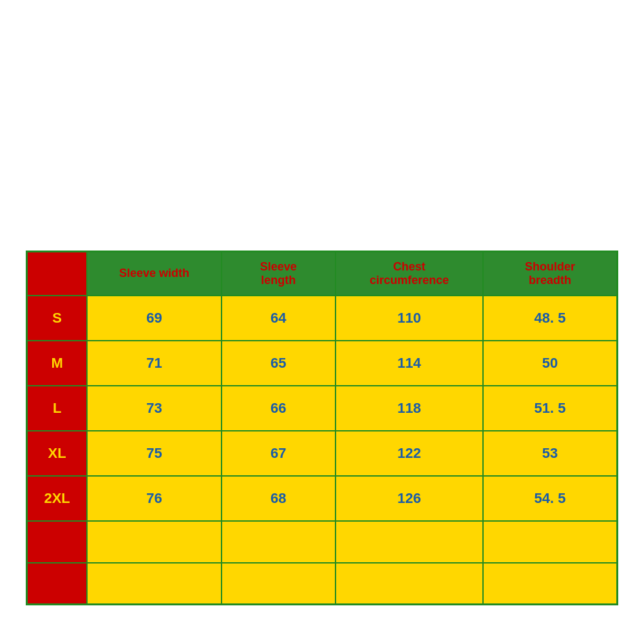  Describe the element at coordinates (550, 408) in the screenshot. I see `shoulder-cell: 51. 5` at that location.